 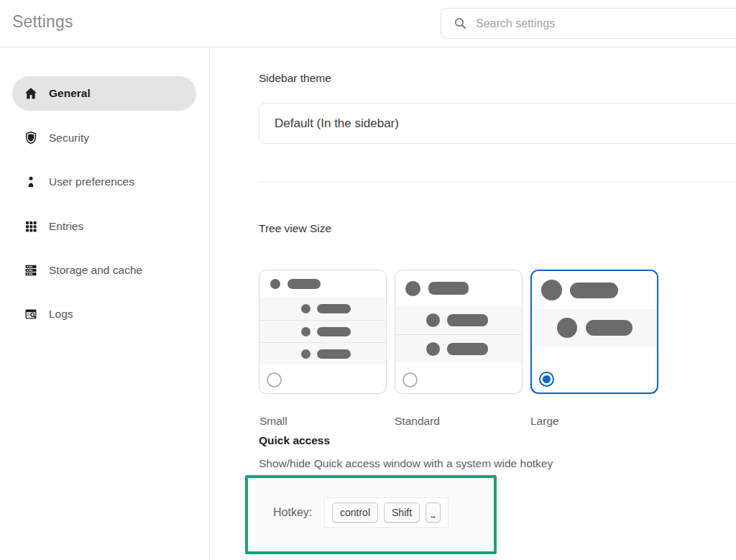 I want to click on sidebar-theme-select: Default (In the sidebar), so click(x=497, y=124).